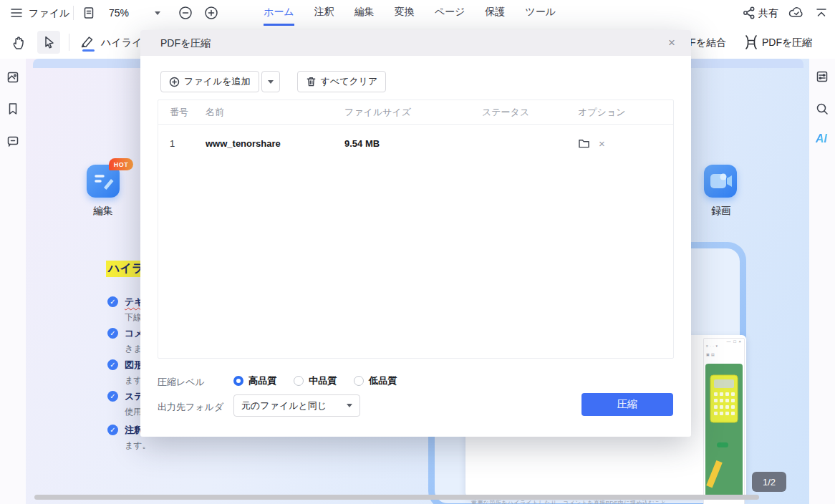  I want to click on highlight-tool-label: ハイライ, so click(122, 42).